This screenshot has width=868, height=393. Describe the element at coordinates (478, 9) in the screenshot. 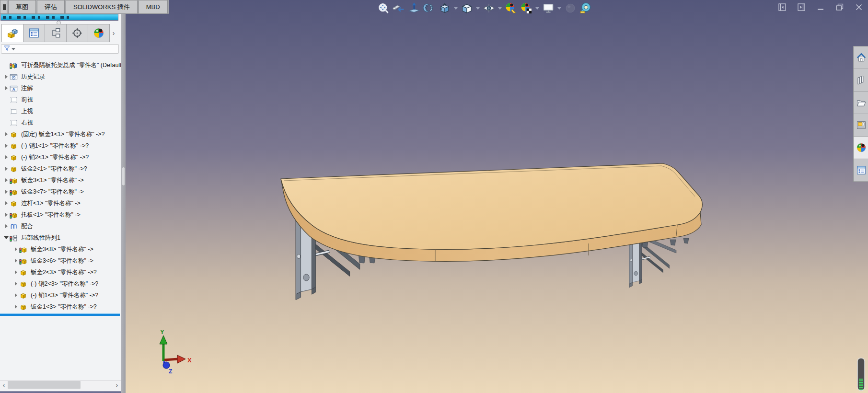

I see `headsup-display-style-dropdown` at that location.